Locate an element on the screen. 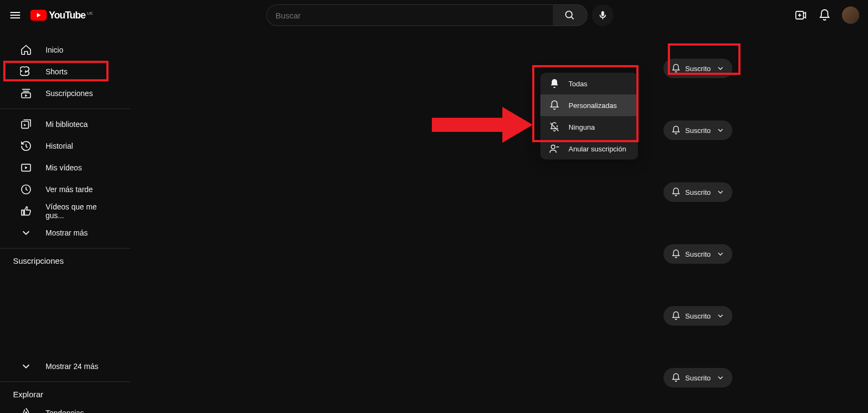 The height and width of the screenshot is (413, 868). search-button is located at coordinates (570, 15).